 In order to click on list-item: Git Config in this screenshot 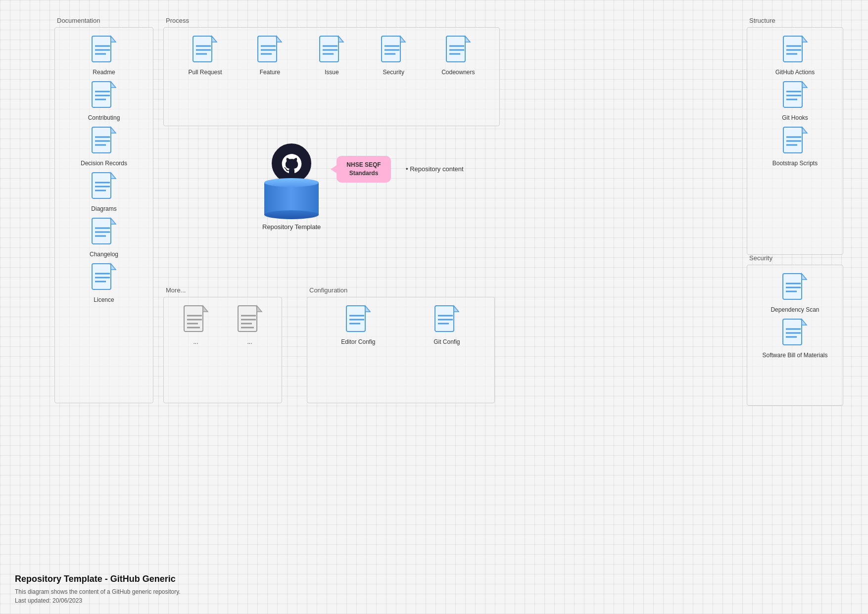, I will do `click(447, 325)`.